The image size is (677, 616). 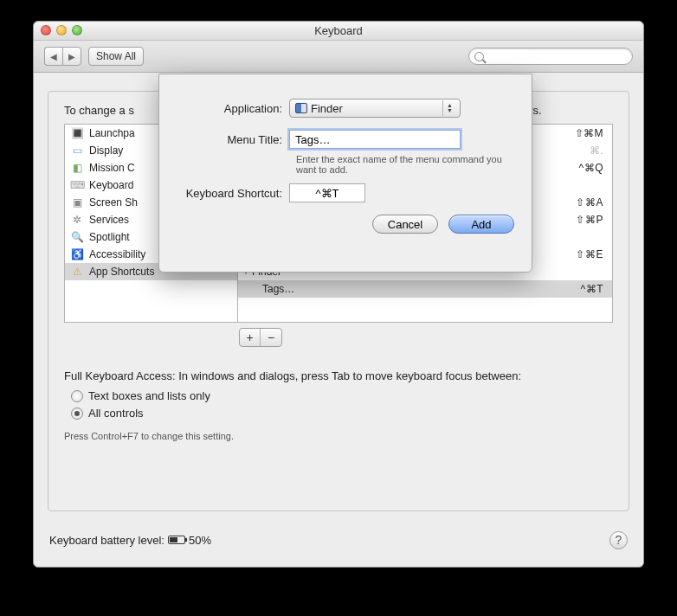 I want to click on minimize-icon, so click(x=61, y=30).